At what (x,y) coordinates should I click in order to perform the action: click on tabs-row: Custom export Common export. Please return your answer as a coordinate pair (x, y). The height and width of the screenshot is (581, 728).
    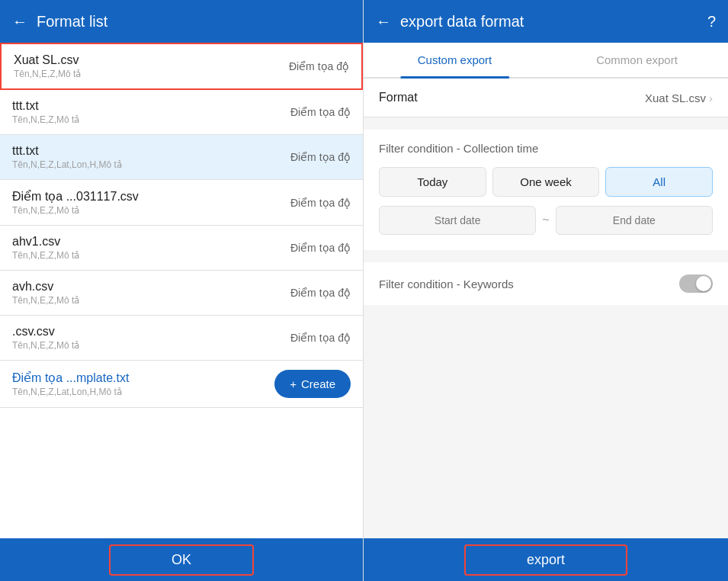
    Looking at the image, I should click on (546, 61).